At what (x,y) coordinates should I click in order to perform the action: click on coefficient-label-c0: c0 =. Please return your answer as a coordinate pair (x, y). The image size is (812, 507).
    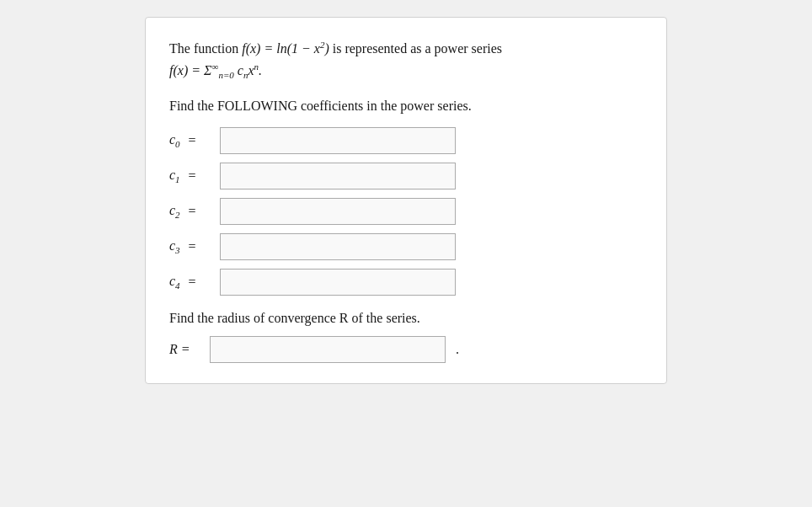
    Looking at the image, I should click on (195, 141).